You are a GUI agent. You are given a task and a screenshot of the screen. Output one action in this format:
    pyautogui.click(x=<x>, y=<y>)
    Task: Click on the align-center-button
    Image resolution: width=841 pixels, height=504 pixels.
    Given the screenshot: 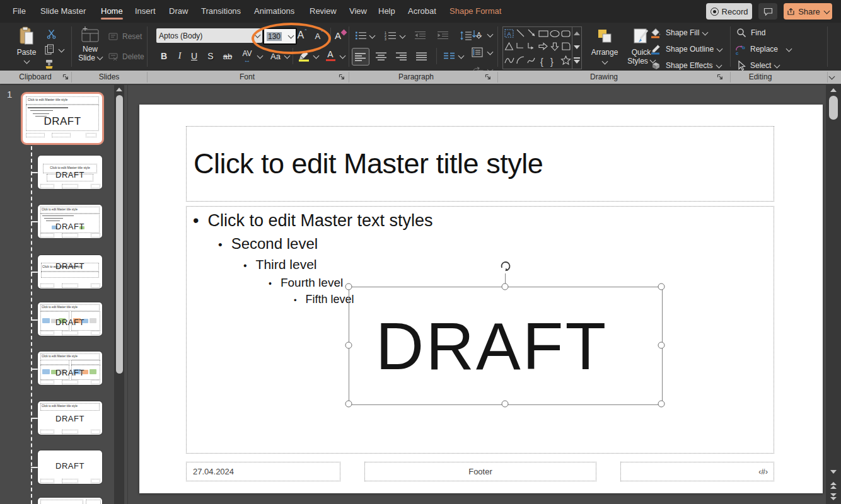 What is the action you would take?
    pyautogui.click(x=381, y=56)
    